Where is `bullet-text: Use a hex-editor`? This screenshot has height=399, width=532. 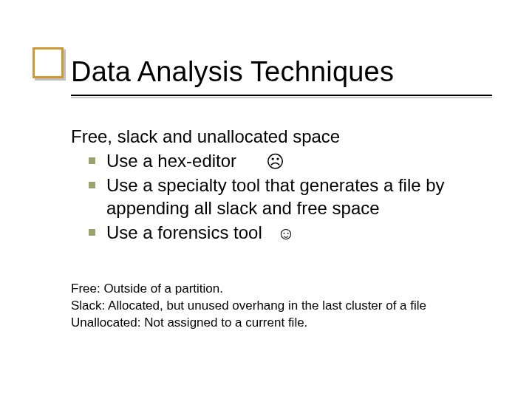
bullet-text: Use a hex-editor is located at coordinates (171, 161).